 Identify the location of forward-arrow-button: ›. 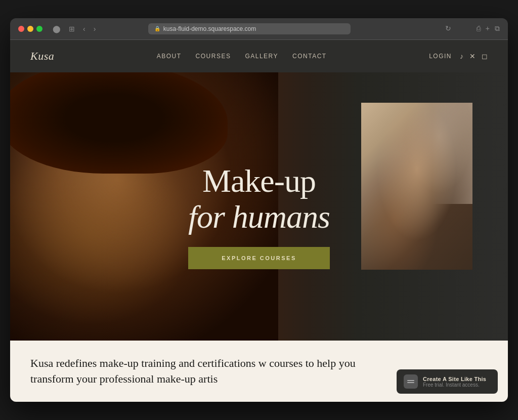
(95, 29).